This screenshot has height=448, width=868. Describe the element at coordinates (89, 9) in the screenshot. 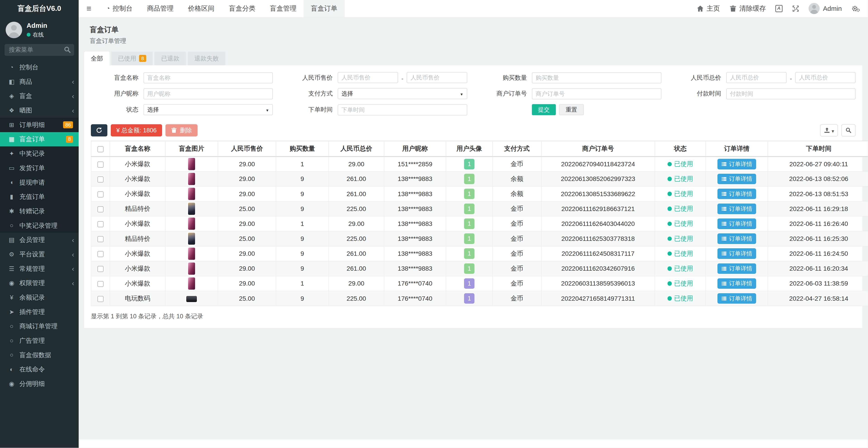

I see `menu-toggle-icon` at that location.